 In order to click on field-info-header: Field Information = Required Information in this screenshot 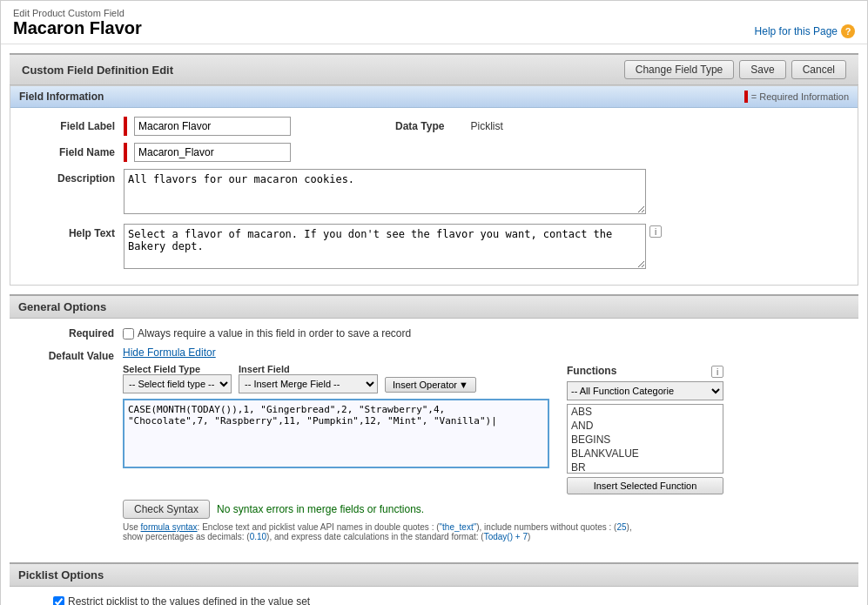, I will do `click(434, 97)`.